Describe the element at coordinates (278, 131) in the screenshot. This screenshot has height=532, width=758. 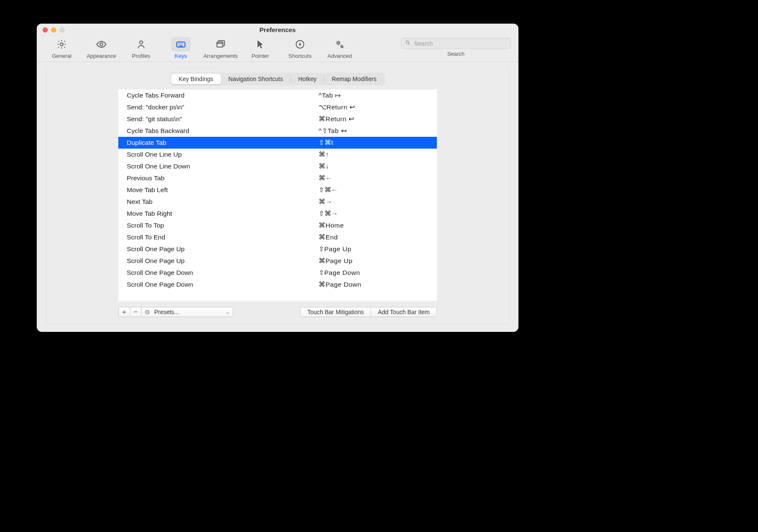
I see `binding-row: Cycle Tabs Backward^⇧Tab ↤` at that location.